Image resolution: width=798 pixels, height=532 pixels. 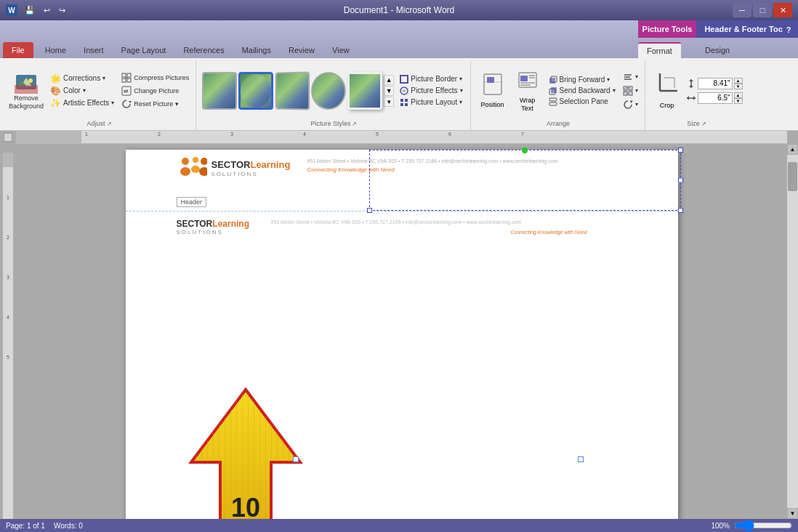 I want to click on undo-qa-button: ↩, so click(x=47, y=10).